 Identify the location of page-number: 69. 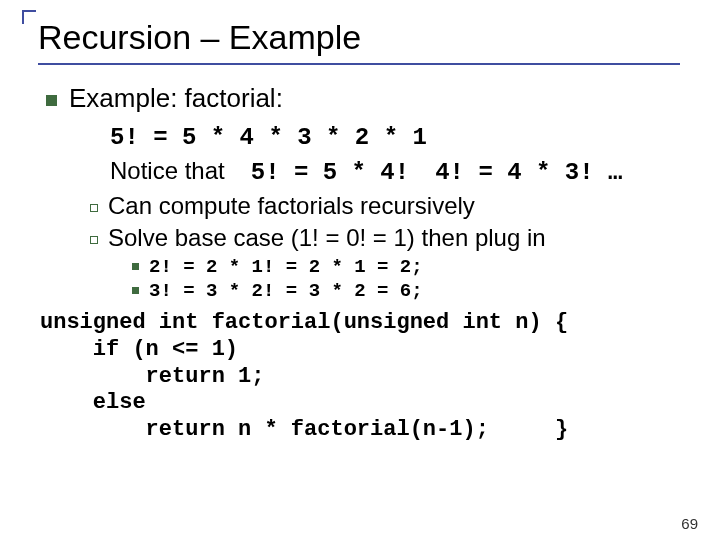
(690, 524).